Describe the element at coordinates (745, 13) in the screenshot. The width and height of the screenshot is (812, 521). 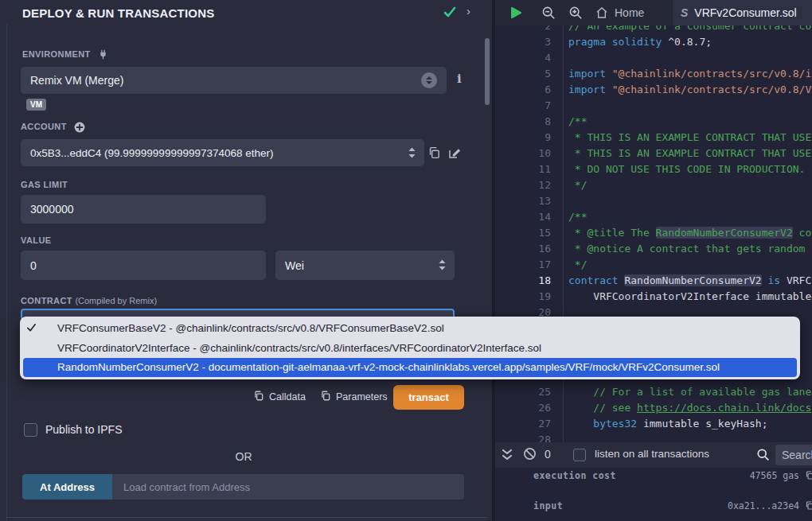
I see `tab-active-label: VRFv2Consumer.sol` at that location.